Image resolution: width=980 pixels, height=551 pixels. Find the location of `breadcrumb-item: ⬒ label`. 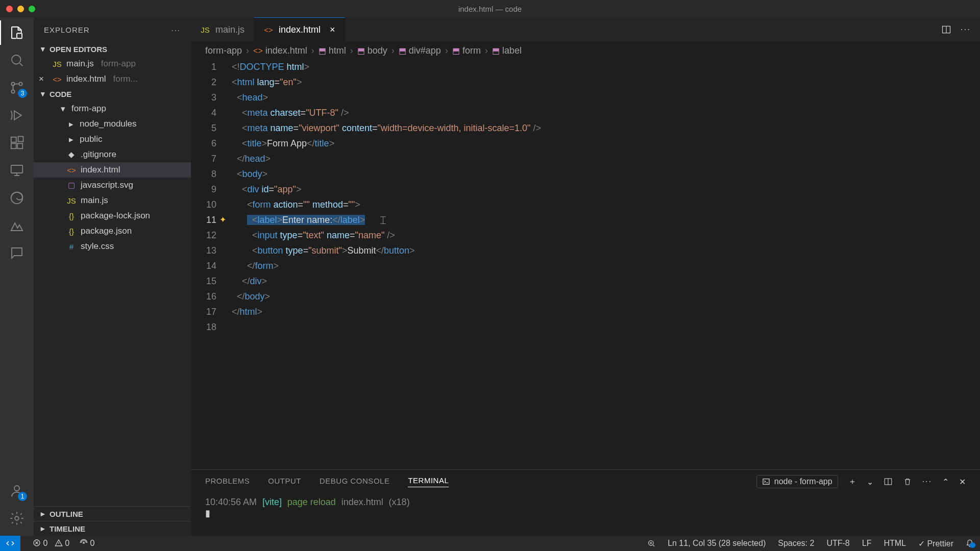

breadcrumb-item: ⬒ label is located at coordinates (507, 51).